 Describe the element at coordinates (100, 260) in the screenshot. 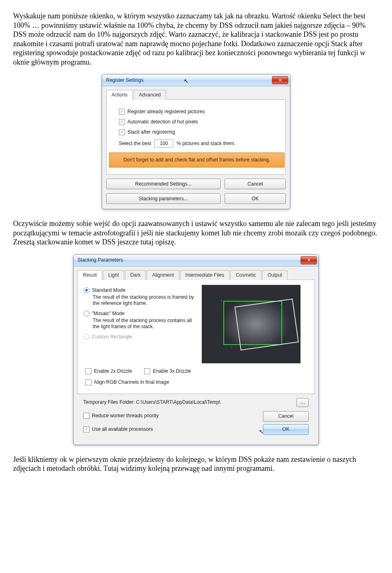

I see `dialog-title: Stacking Parameters` at that location.